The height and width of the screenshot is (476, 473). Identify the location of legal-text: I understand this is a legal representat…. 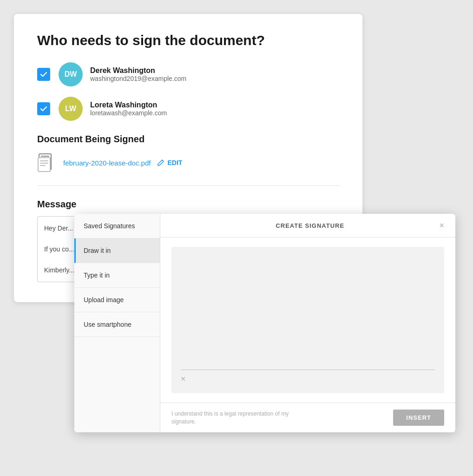
(241, 418).